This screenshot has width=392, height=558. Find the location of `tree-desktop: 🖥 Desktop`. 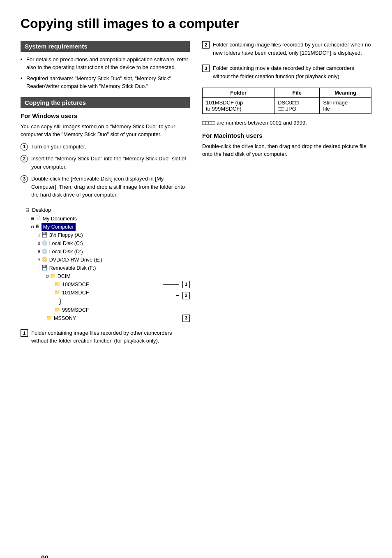

tree-desktop: 🖥 Desktop is located at coordinates (107, 210).